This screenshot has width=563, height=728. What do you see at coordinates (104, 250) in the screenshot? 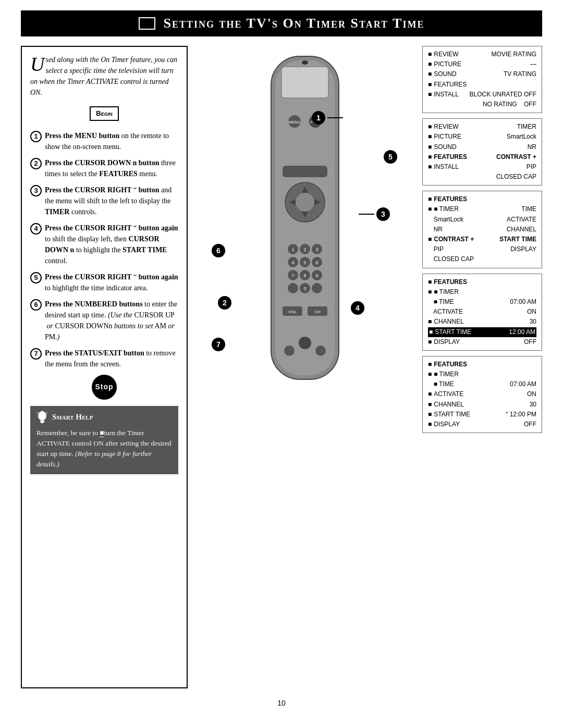
I see `steps-list: 1 Press the MENU button on the remote to…` at bounding box center [104, 250].